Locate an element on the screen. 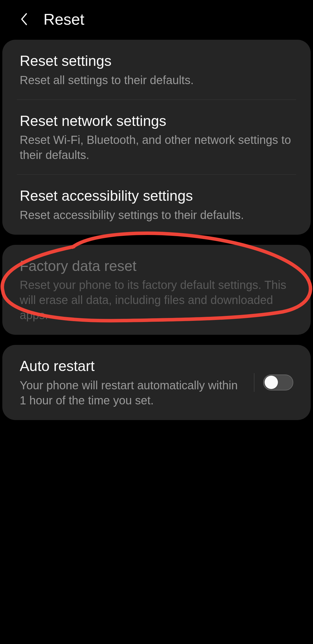 The image size is (313, 644). toggle-knob is located at coordinates (271, 382).